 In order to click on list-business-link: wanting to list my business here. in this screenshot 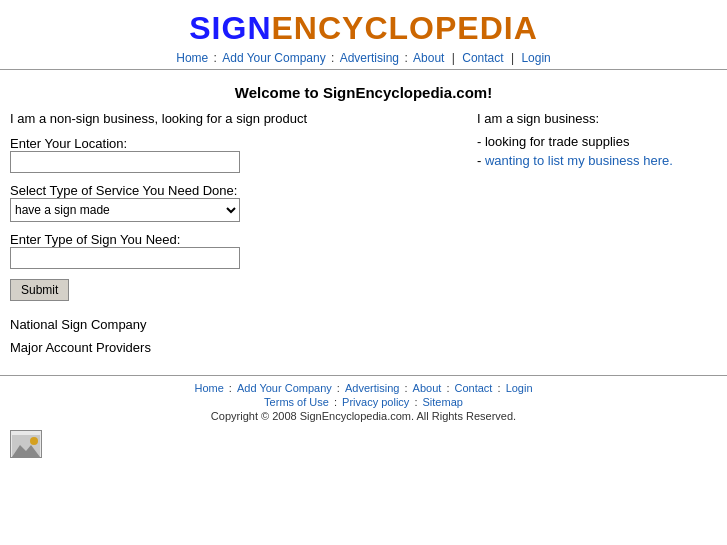, I will do `click(579, 160)`.